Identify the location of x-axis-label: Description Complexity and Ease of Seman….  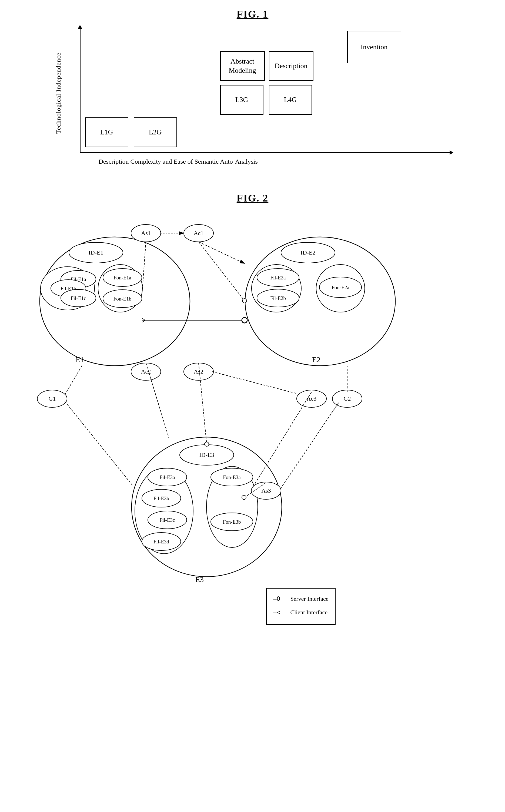
(178, 162).